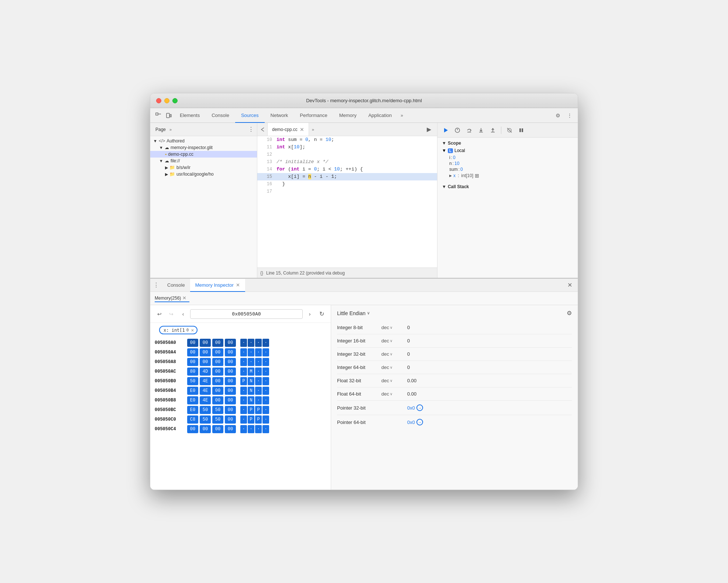 The height and width of the screenshot is (583, 728). I want to click on tab-network: Network, so click(279, 116).